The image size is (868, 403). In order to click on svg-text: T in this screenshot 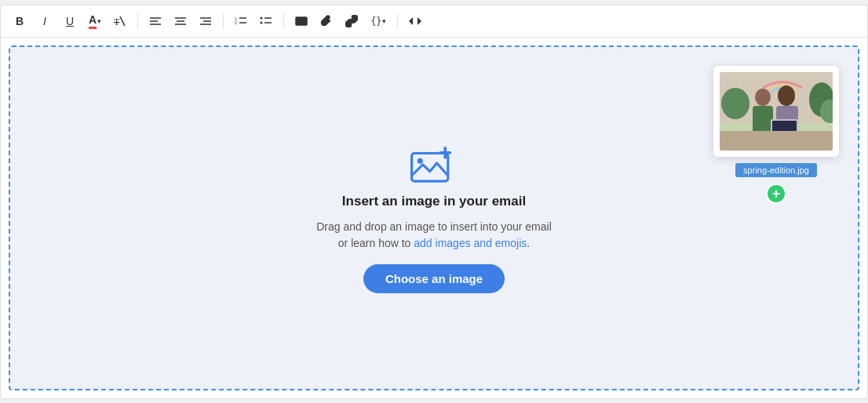, I will do `click(117, 22)`.